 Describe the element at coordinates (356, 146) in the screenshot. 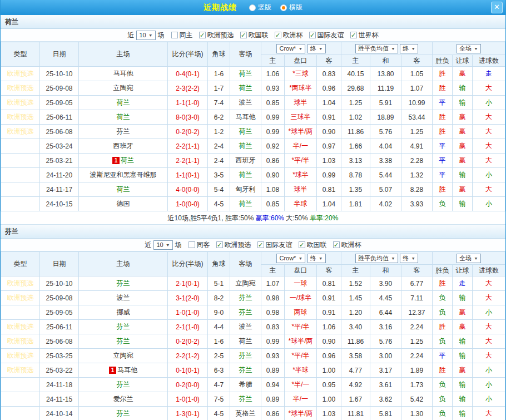

I see `avg-home: 1.66` at that location.